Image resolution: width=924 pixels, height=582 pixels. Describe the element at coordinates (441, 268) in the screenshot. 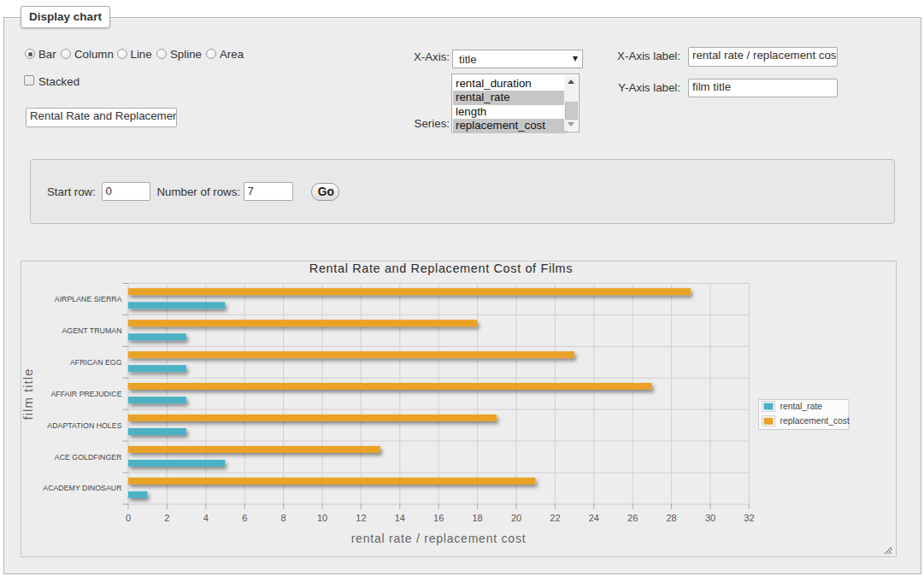

I see `svg-text:Rental Rate and Replacement Co: Rental Rate and Replacement Cost of Film…` at that location.